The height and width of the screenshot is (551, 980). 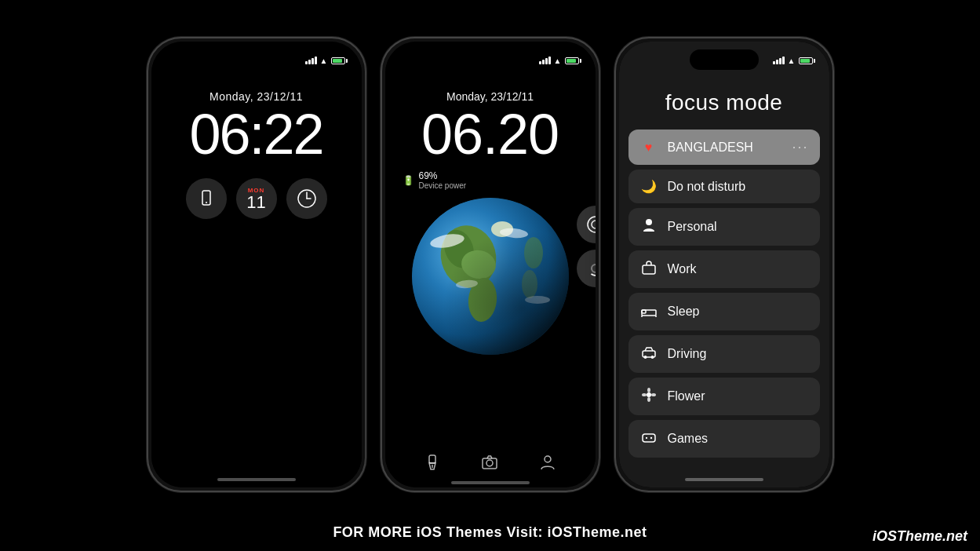 I want to click on car-icon, so click(x=649, y=354).